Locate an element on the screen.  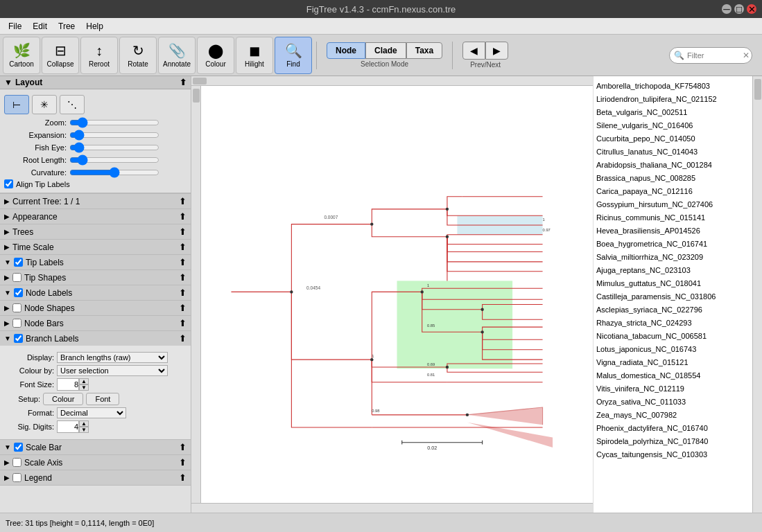
filter-clear-button: ✕ is located at coordinates (746, 55).